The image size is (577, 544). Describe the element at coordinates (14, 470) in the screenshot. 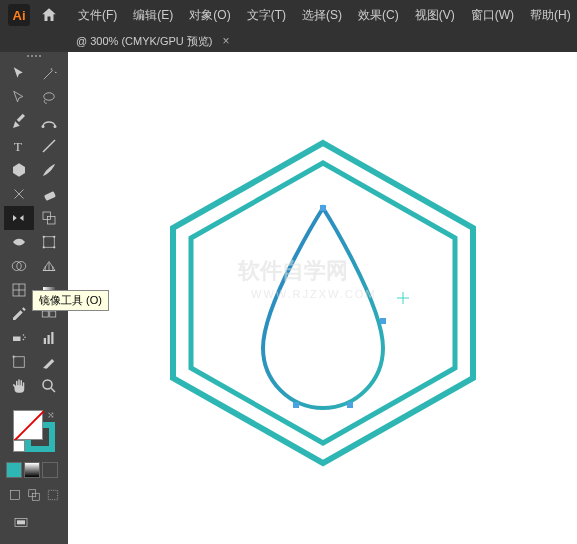

I see `color-mode-solid-icon` at that location.